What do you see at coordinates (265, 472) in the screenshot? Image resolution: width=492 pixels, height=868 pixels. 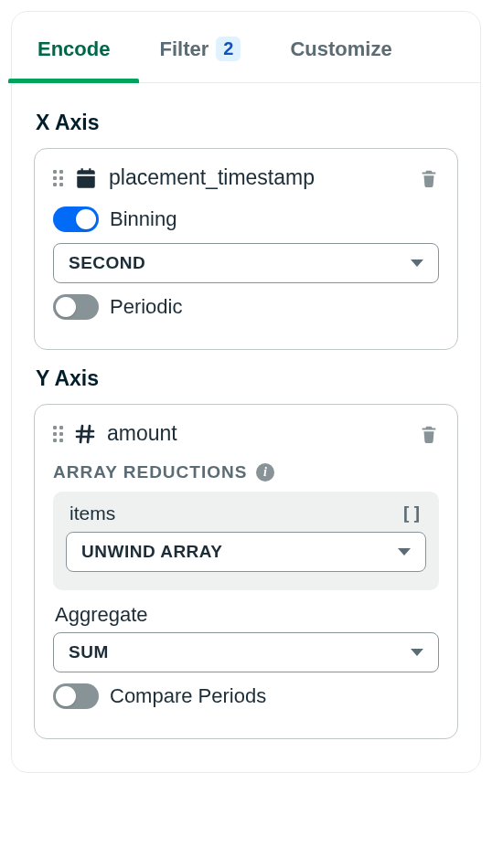 I see `info-icon: i` at bounding box center [265, 472].